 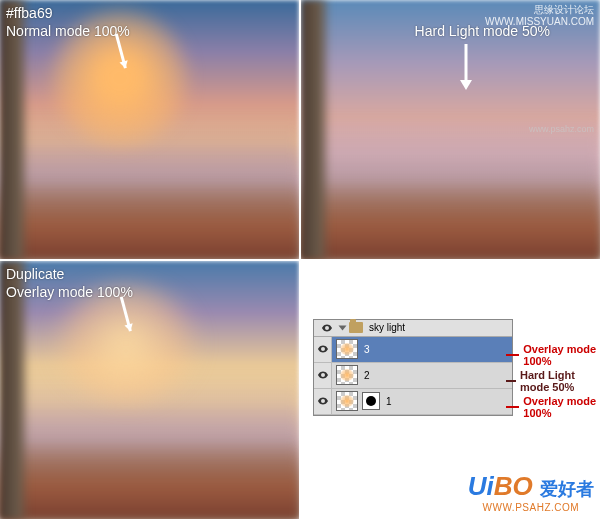 I want to click on duplicate-text: Duplicate, so click(x=70, y=274).